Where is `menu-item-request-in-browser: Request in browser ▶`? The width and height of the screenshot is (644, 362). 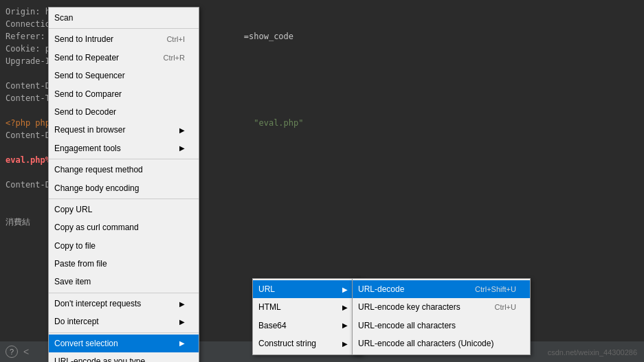 menu-item-request-in-browser: Request in browser ▶ is located at coordinates (124, 130).